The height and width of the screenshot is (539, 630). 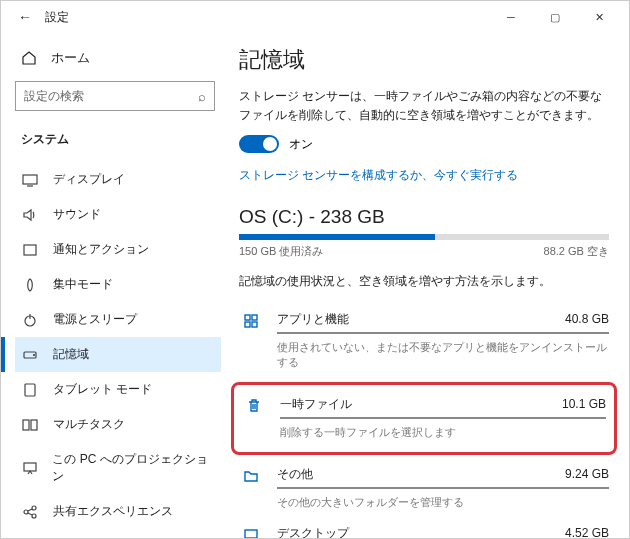 What do you see at coordinates (30, 250) in the screenshot?
I see `notification-icon` at bounding box center [30, 250].